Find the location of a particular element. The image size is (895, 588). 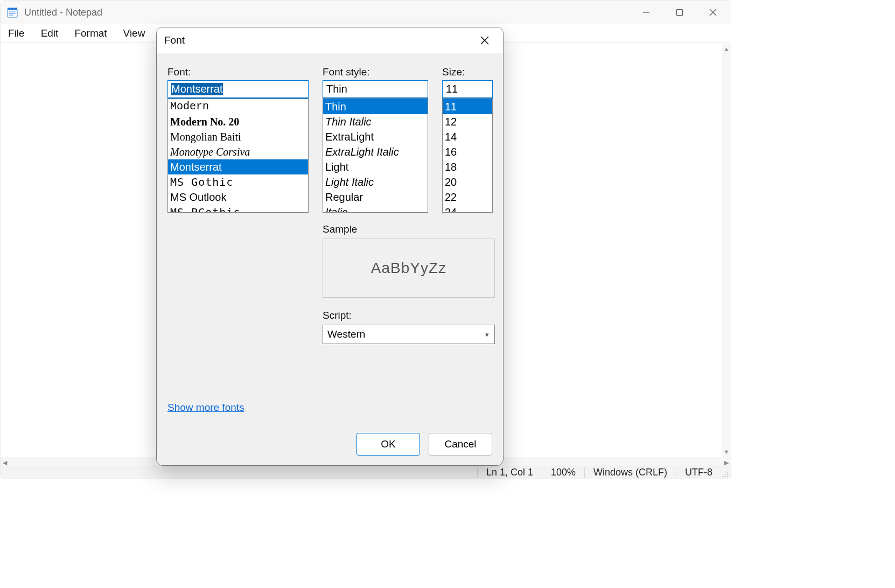

style-option: Regular is located at coordinates (375, 197).